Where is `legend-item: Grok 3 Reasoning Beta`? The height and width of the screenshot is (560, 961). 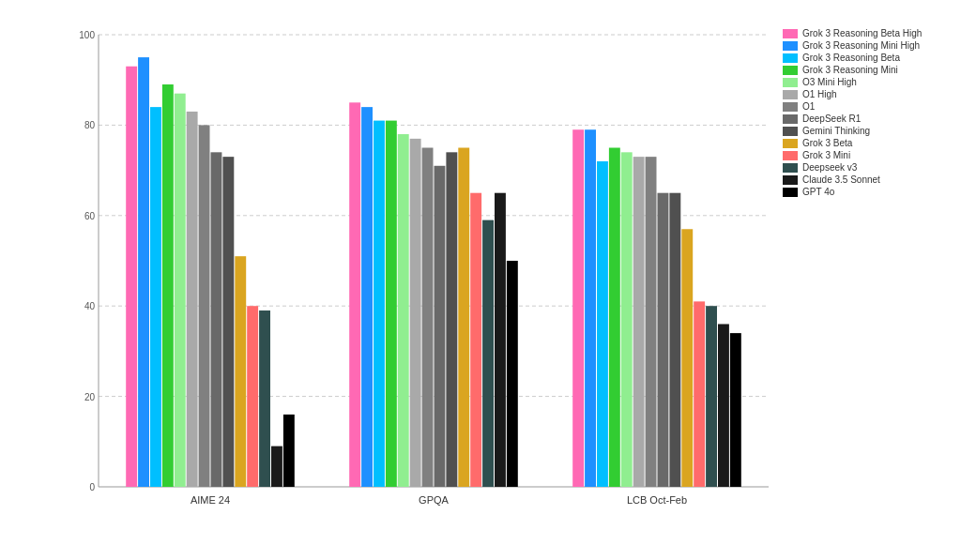
legend-item: Grok 3 Reasoning Beta is located at coordinates (865, 58).